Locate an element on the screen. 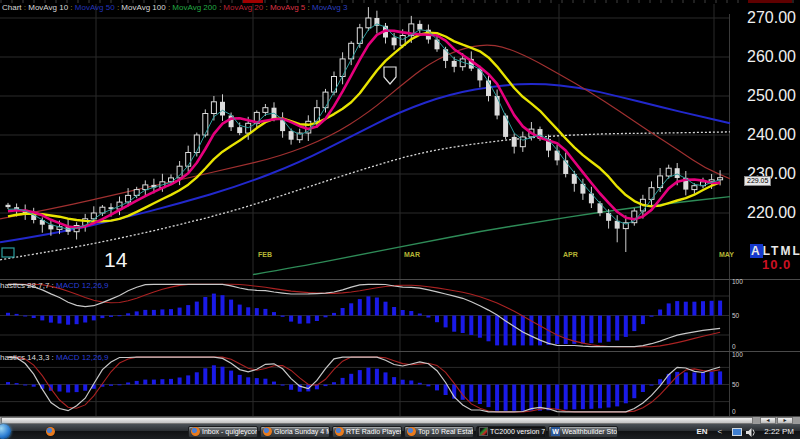  legend-item-movavg-5: MovAvg 5 is located at coordinates (288, 8).